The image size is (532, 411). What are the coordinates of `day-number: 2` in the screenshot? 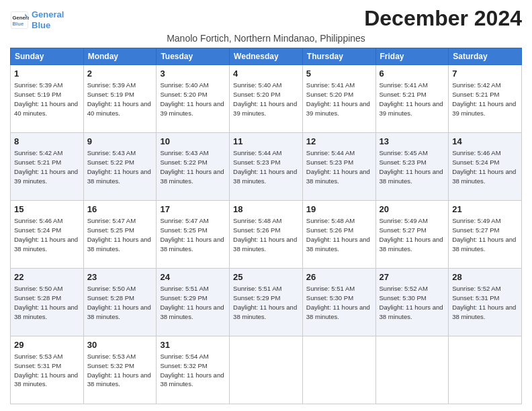 It's located at (120, 74).